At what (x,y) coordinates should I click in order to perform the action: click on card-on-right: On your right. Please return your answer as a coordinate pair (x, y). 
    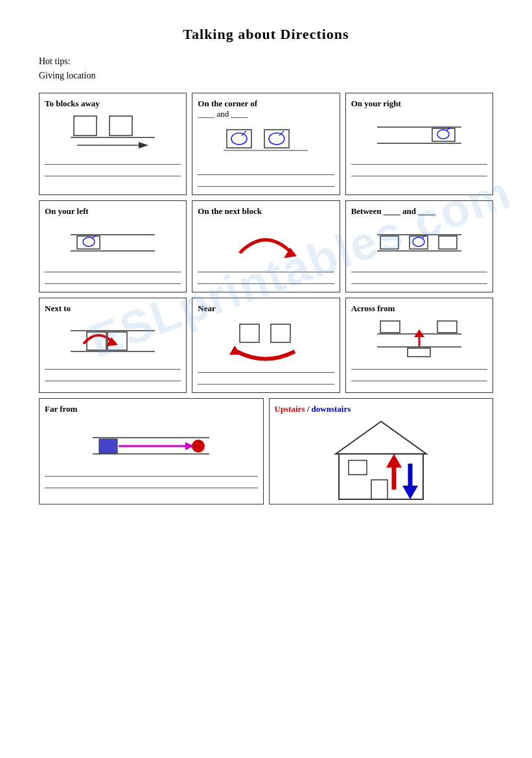
    Looking at the image, I should click on (419, 144).